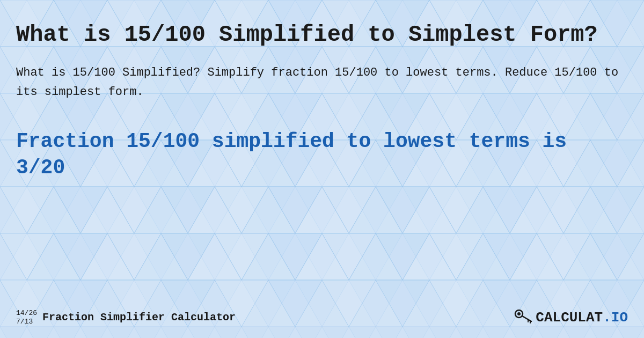  What do you see at coordinates (523, 318) in the screenshot?
I see `key-icon` at bounding box center [523, 318].